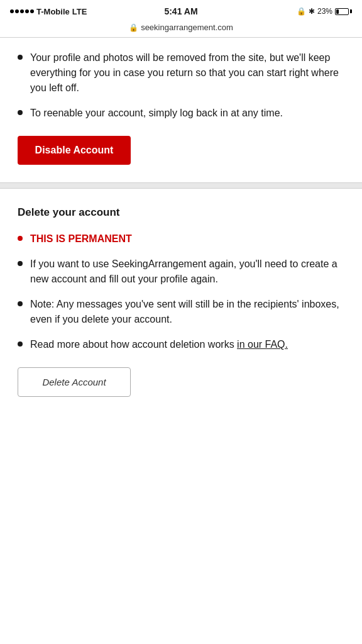  I want to click on carrier-info: T-Mobile LTE, so click(48, 11).